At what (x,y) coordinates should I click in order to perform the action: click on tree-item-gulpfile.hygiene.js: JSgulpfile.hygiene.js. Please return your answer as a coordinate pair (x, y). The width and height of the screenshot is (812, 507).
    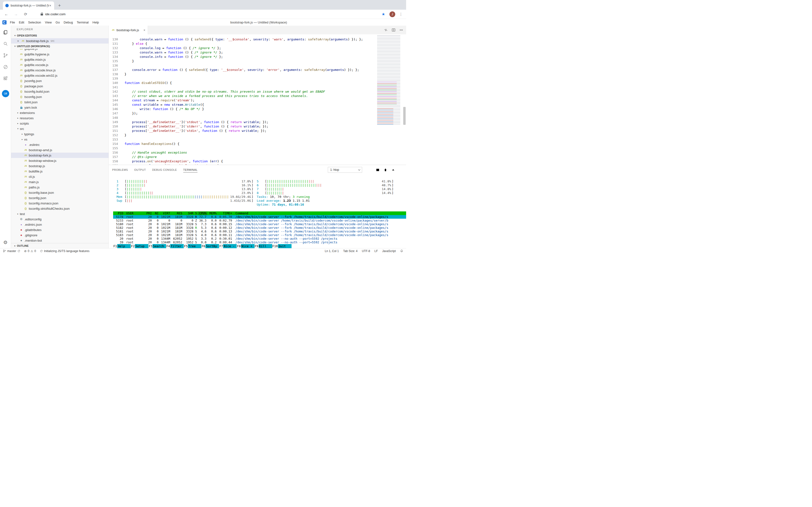
    Looking at the image, I should click on (60, 54).